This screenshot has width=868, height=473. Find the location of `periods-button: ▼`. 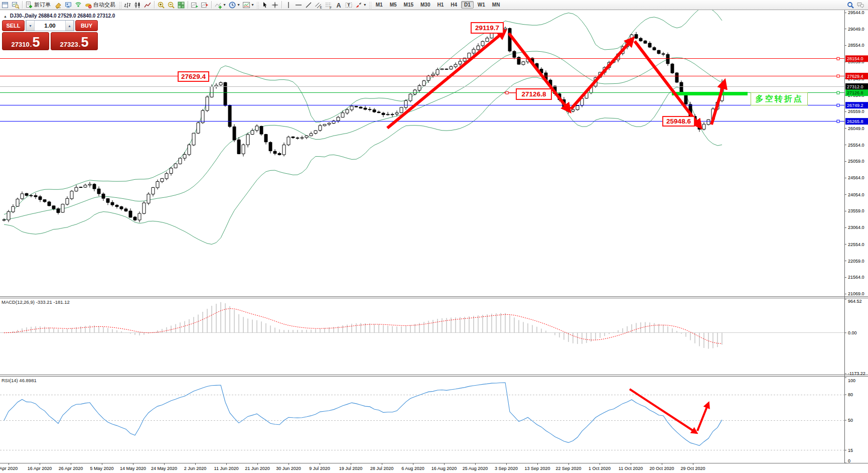

periods-button: ▼ is located at coordinates (234, 5).